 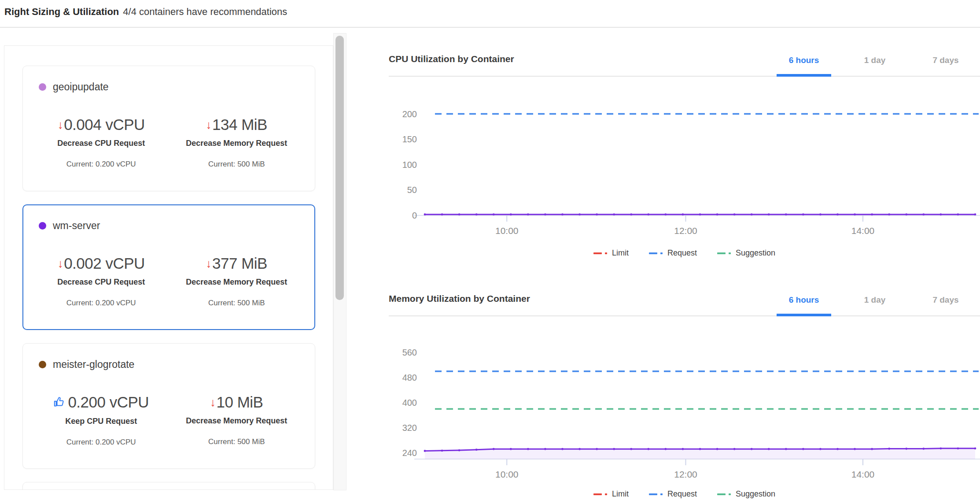 I want to click on svg-text: 240, so click(x=409, y=453).